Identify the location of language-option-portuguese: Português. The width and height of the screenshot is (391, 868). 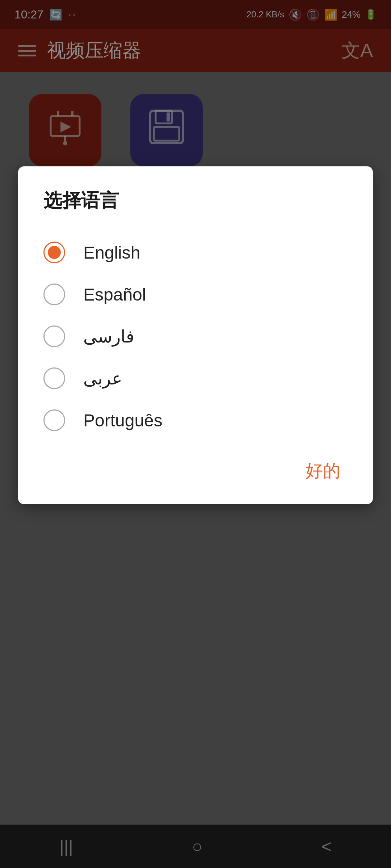
(196, 420).